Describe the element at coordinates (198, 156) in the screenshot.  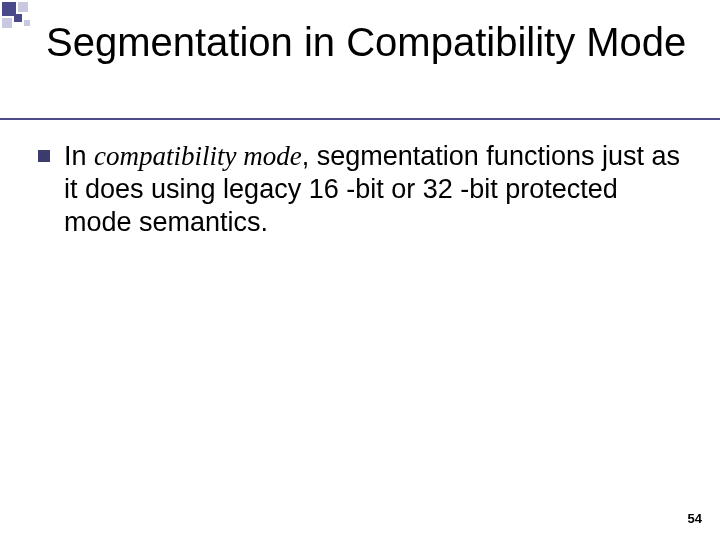
I see `bullet-italic: compatibility mode` at that location.